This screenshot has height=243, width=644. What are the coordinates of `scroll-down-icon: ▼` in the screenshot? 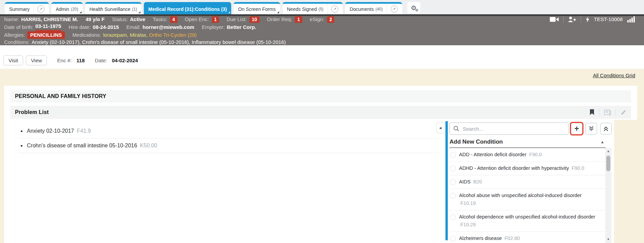 It's located at (608, 239).